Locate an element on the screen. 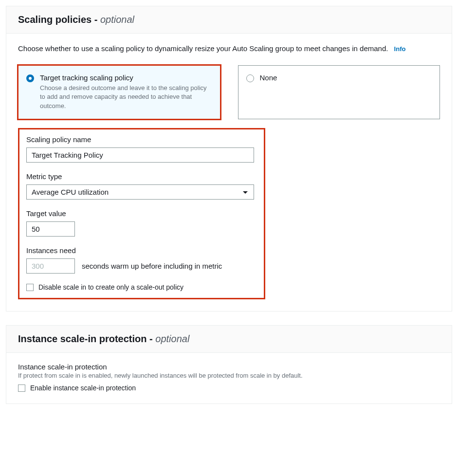  scale-in-protection-title: Instance scale-in protection - optional is located at coordinates (104, 339).